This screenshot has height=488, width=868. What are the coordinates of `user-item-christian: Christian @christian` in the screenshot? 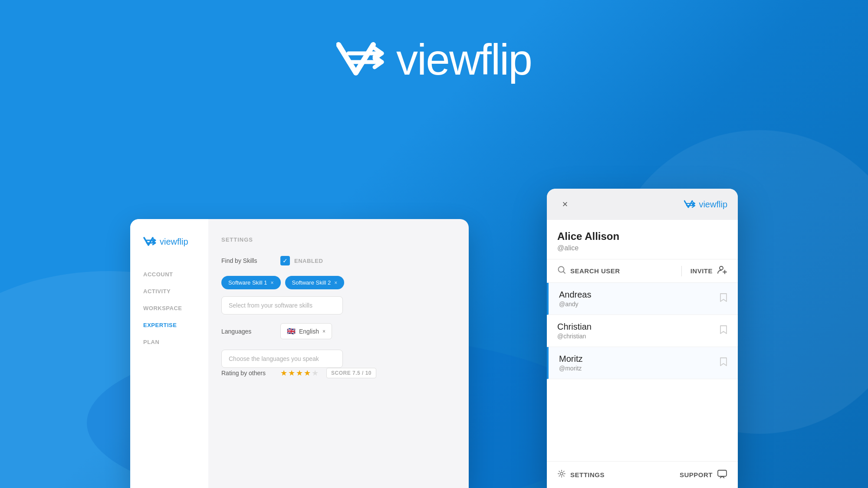 It's located at (642, 331).